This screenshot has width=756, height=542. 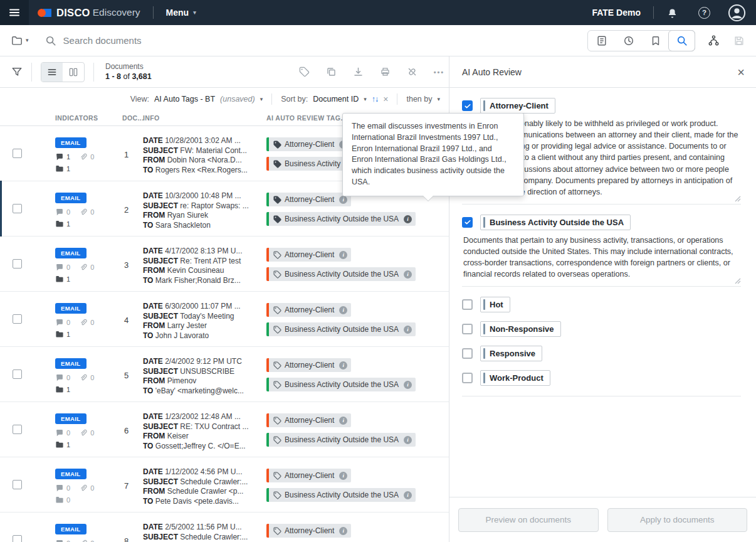 What do you see at coordinates (322, 40) in the screenshot?
I see `search-input` at bounding box center [322, 40].